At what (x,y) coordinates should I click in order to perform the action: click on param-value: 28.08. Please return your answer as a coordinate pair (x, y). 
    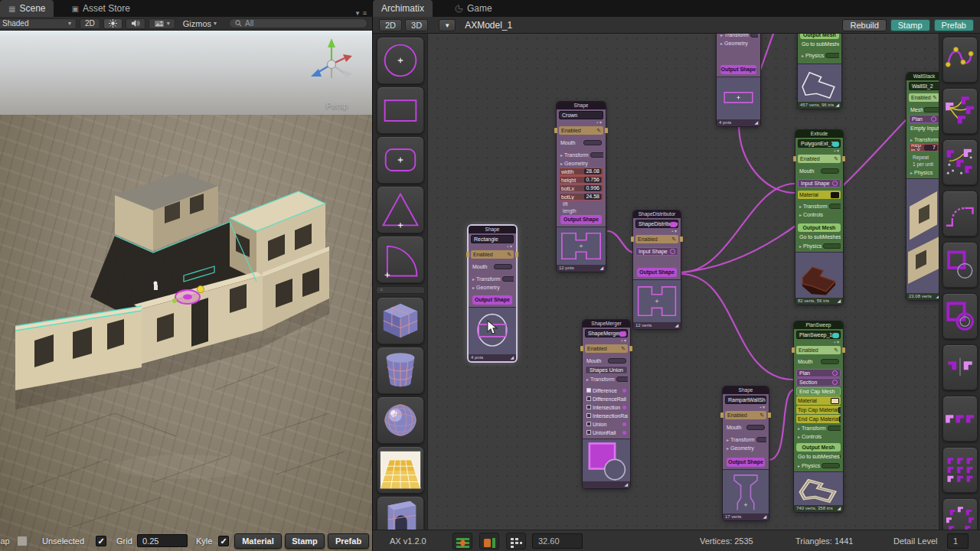
    Looking at the image, I should click on (593, 171).